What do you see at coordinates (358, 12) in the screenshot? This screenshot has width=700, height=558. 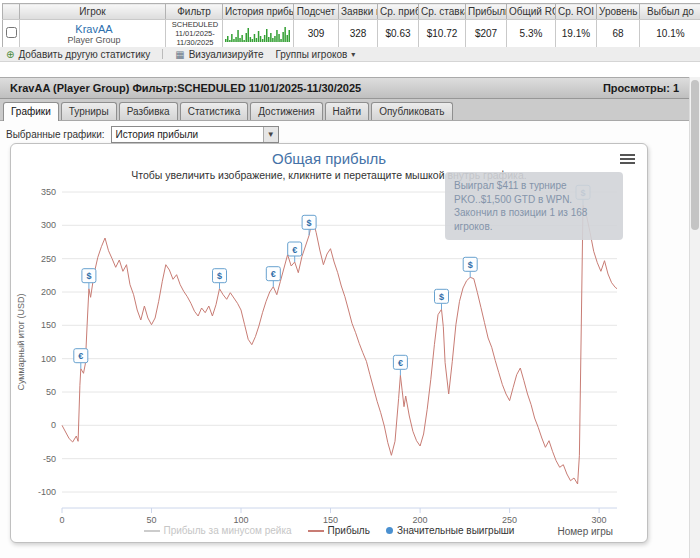 I see `header-entries: Заявки н` at bounding box center [358, 12].